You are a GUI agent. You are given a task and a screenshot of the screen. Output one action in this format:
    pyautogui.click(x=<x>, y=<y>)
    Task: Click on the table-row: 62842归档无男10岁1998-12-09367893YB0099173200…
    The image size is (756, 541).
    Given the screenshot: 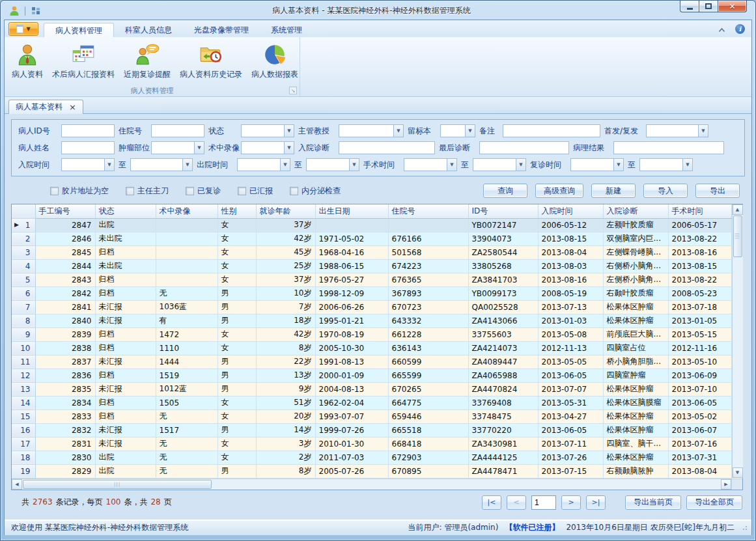 What is the action you would take?
    pyautogui.click(x=371, y=293)
    